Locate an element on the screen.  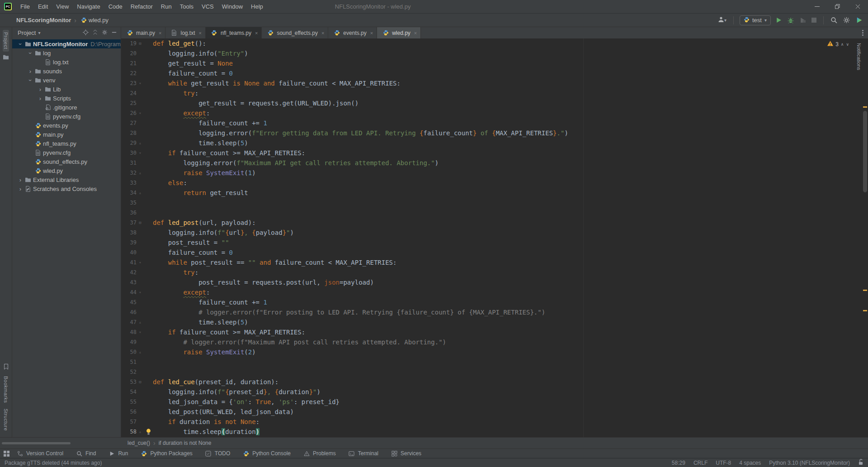
status-caret-position: 58:29 is located at coordinates (679, 463).